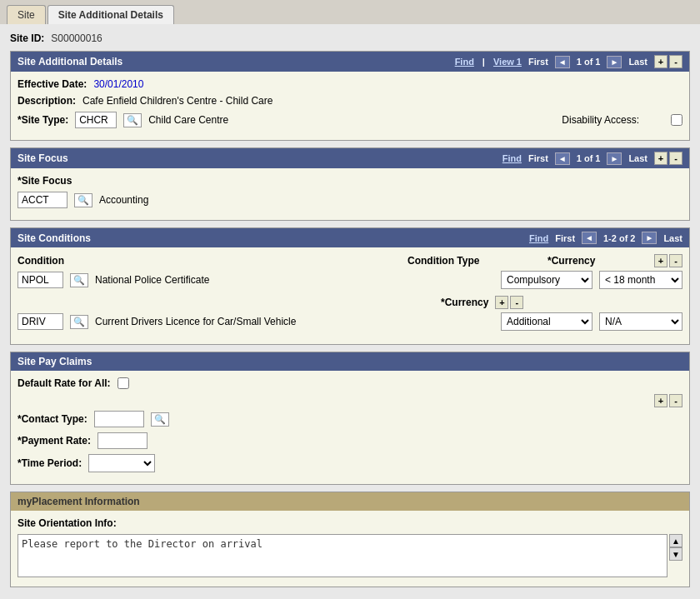 The image size is (700, 599). I want to click on focus-field-label: *Site Focus, so click(45, 181).